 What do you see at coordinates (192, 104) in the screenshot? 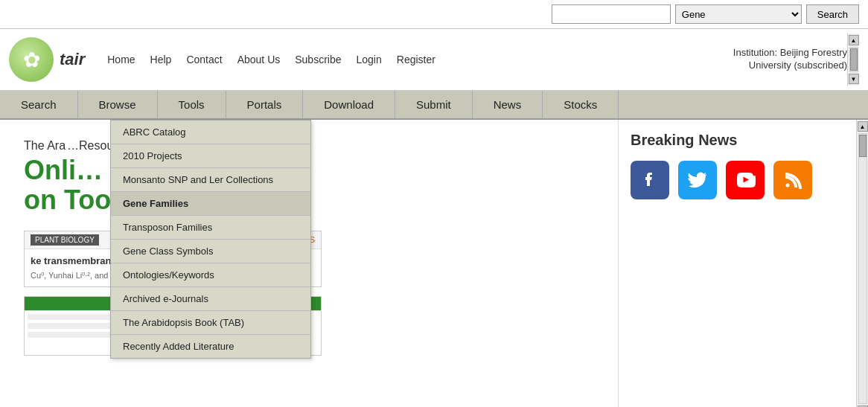
I see `nav-tools: Tools` at bounding box center [192, 104].